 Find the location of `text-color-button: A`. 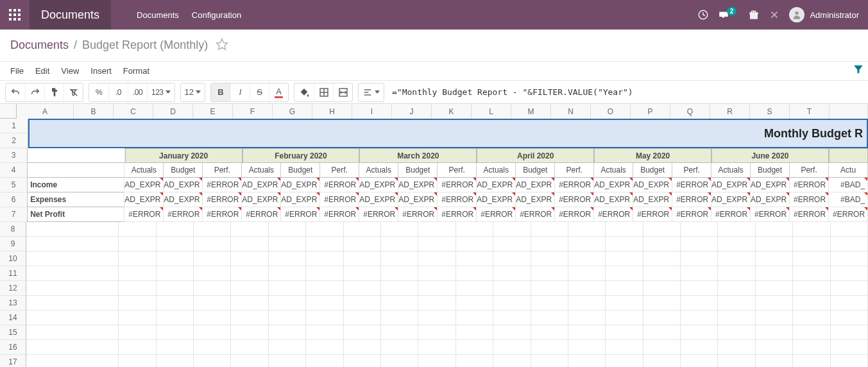

text-color-button: A is located at coordinates (278, 92).